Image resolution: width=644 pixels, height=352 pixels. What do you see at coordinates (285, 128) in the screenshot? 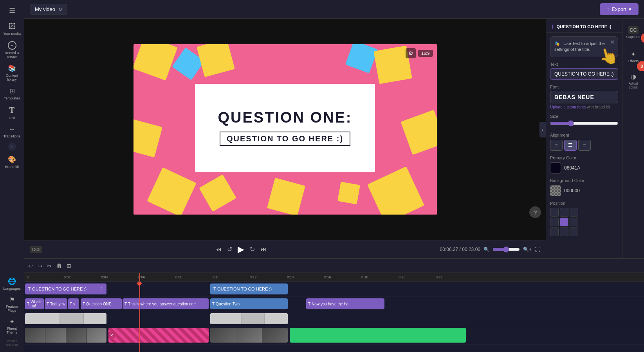
I see `white-card: QUESTION ONE: QUESTION TO GO HERE :)` at bounding box center [285, 128].